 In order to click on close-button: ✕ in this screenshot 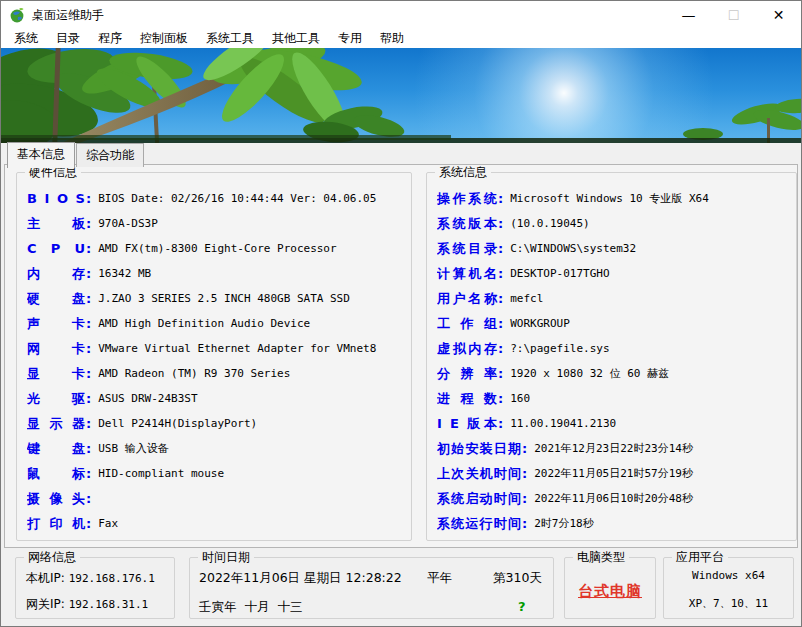, I will do `click(778, 15)`.